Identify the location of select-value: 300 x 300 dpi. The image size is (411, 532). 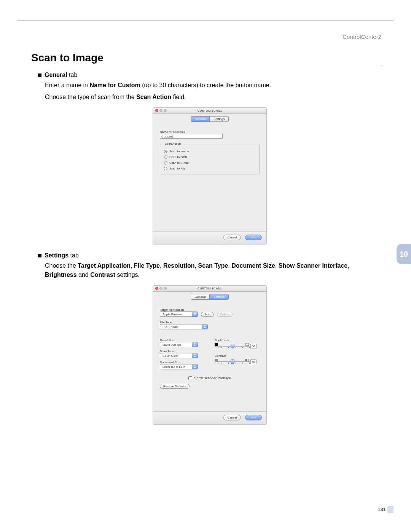
(176, 345).